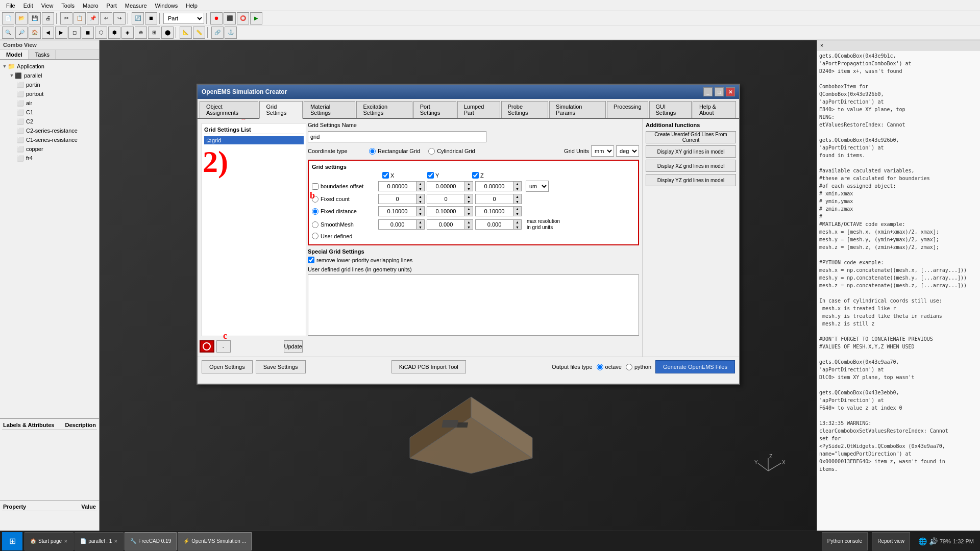 Image resolution: width=980 pixels, height=551 pixels. I want to click on tb-3d5: ◈, so click(128, 33).